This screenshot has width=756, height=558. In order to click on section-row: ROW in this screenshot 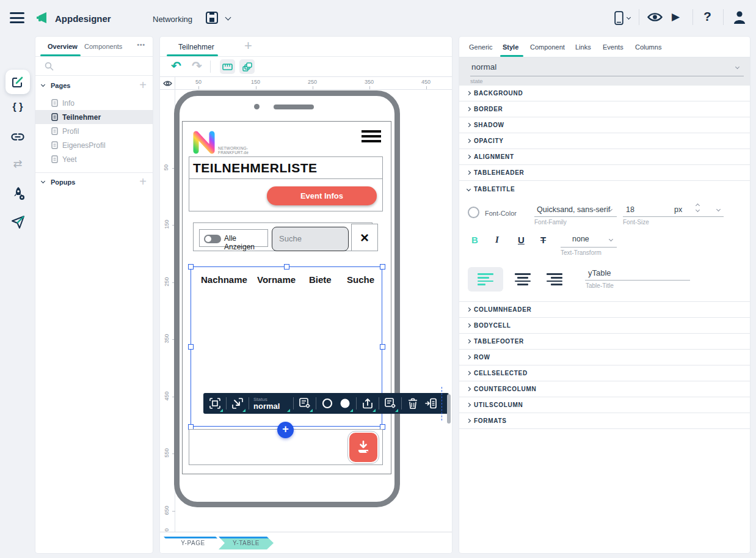, I will do `click(605, 358)`.